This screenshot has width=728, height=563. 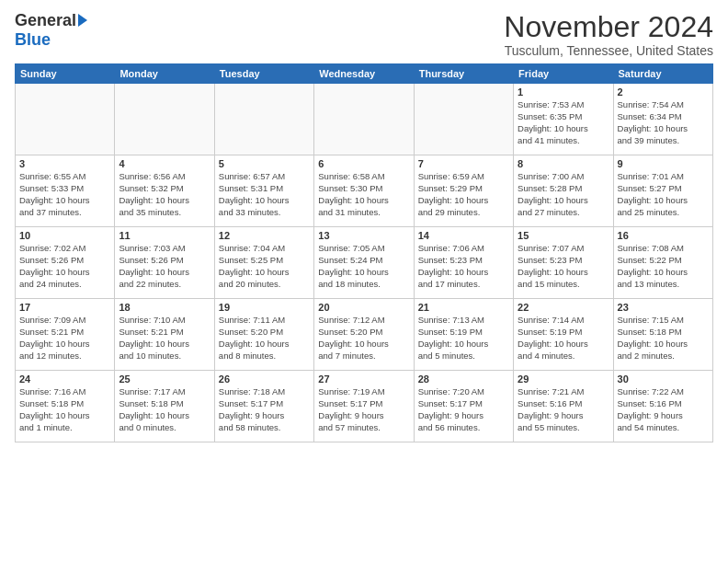 What do you see at coordinates (463, 191) in the screenshot?
I see `calendar-cell: 7Sunrise: 6:59 AM Sunset: 5:29 PM Daylig…` at bounding box center [463, 191].